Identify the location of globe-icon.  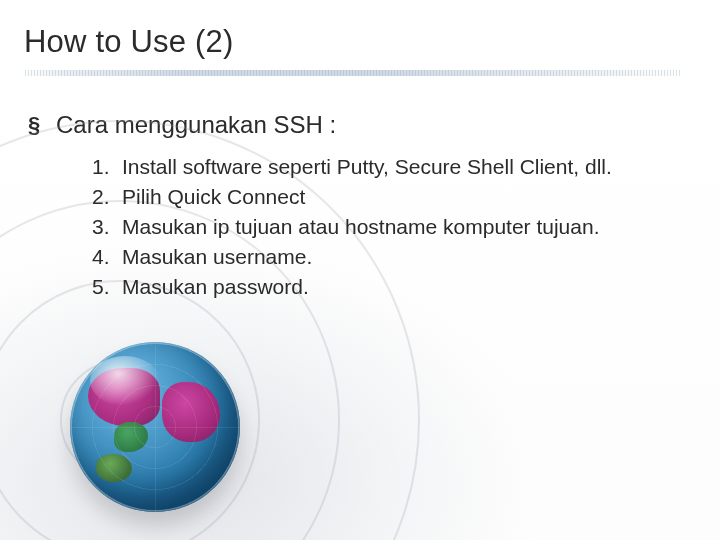
(155, 427).